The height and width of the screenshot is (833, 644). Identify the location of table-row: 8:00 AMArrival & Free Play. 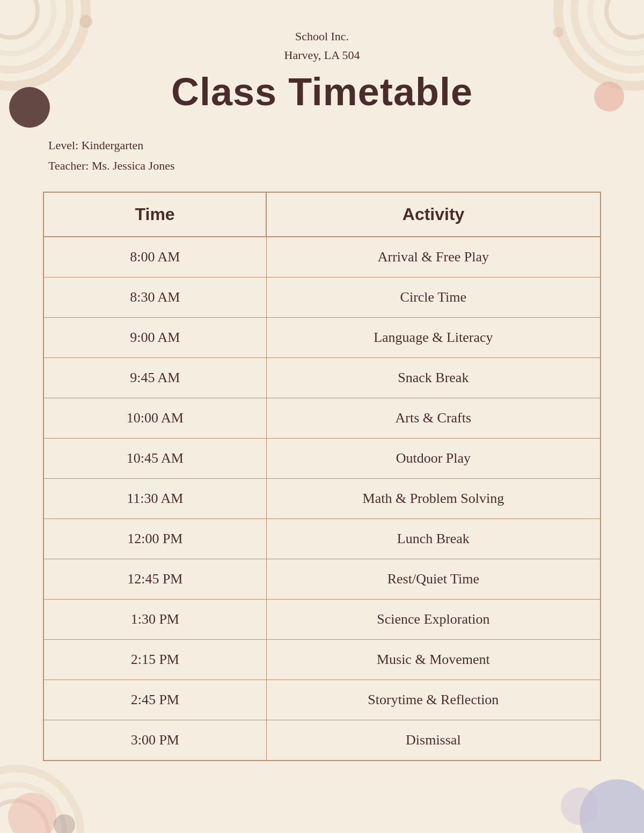
(322, 257).